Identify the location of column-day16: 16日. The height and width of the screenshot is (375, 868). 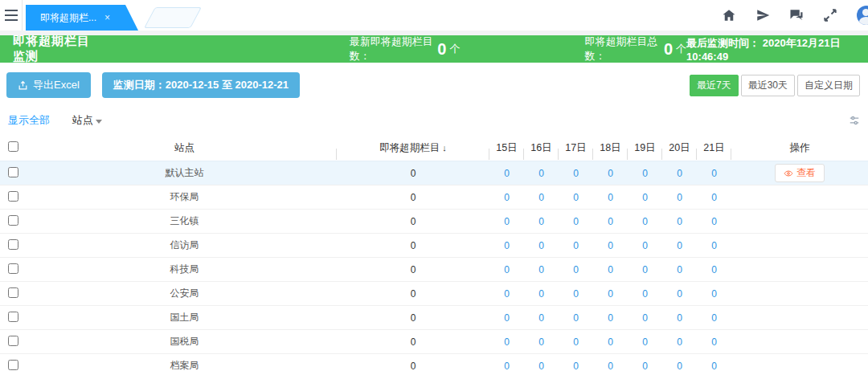
(542, 148).